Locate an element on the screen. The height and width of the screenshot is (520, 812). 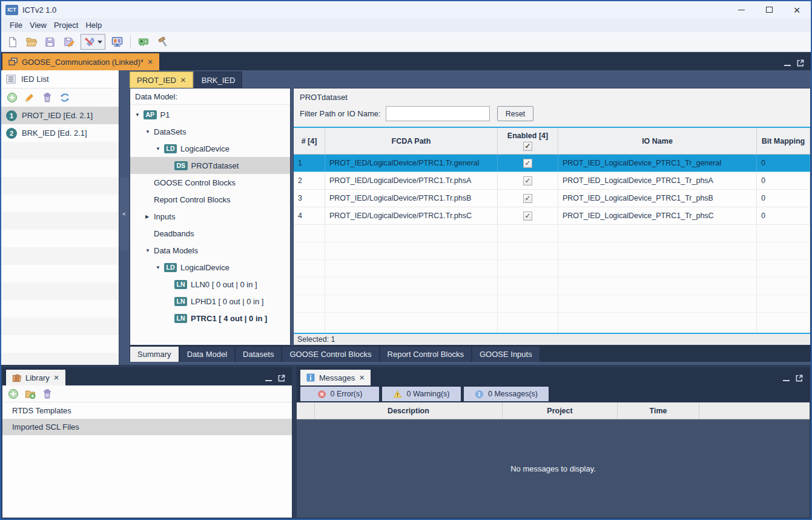
data-model-tree-item: Inputs is located at coordinates (210, 216).